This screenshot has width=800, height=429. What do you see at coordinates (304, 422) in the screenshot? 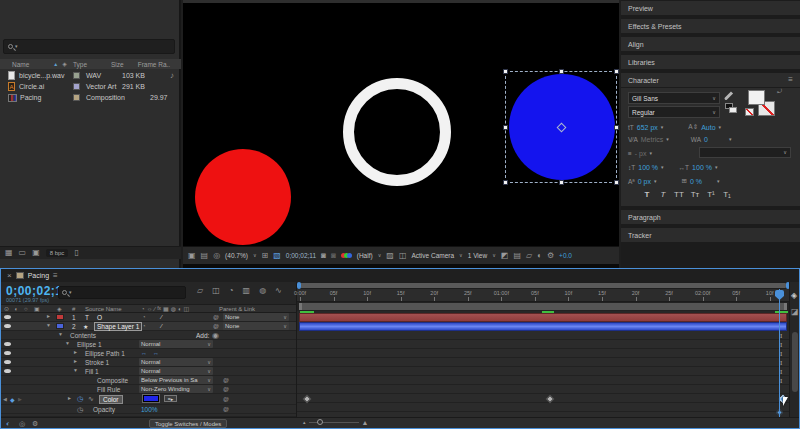
I see `zoom-out-mountain-icon: ▴` at bounding box center [304, 422].